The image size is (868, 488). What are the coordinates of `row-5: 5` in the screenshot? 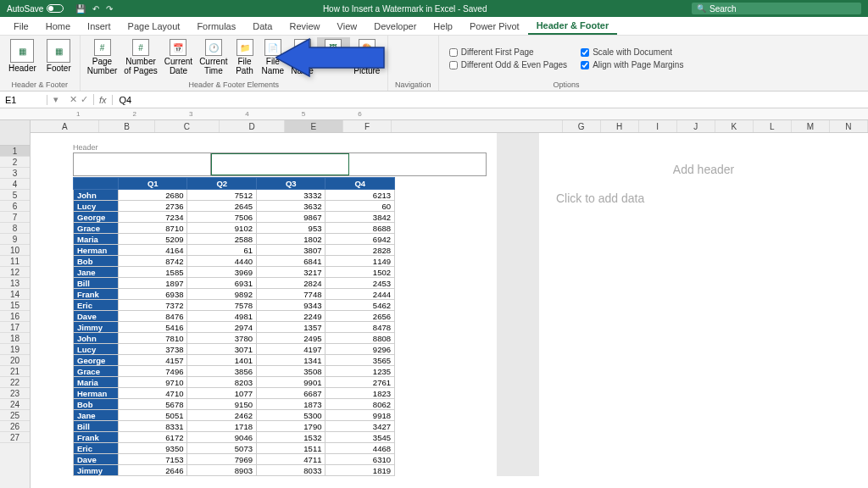 It's located at (15, 195).